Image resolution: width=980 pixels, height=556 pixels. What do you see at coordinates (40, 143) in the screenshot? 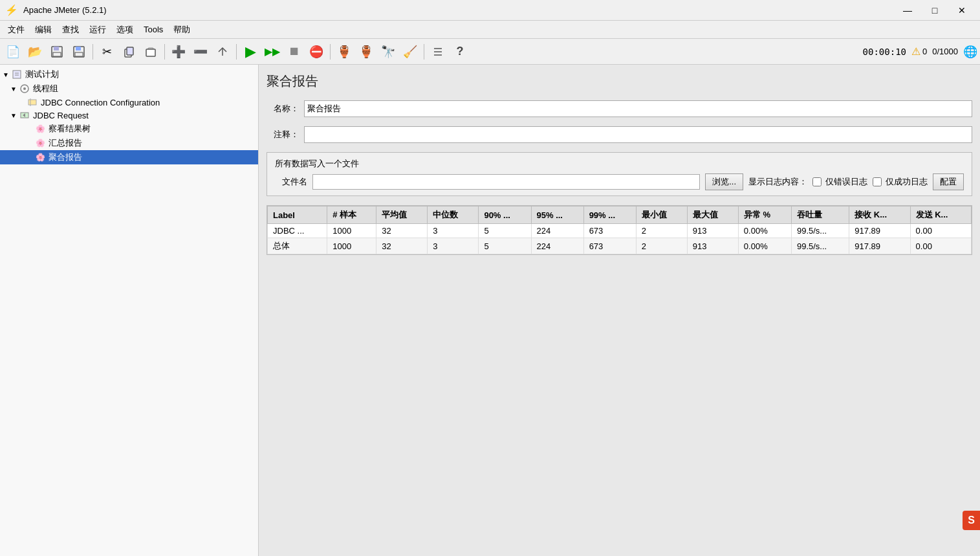
I see `summary-report-icon: 🌸` at bounding box center [40, 143].